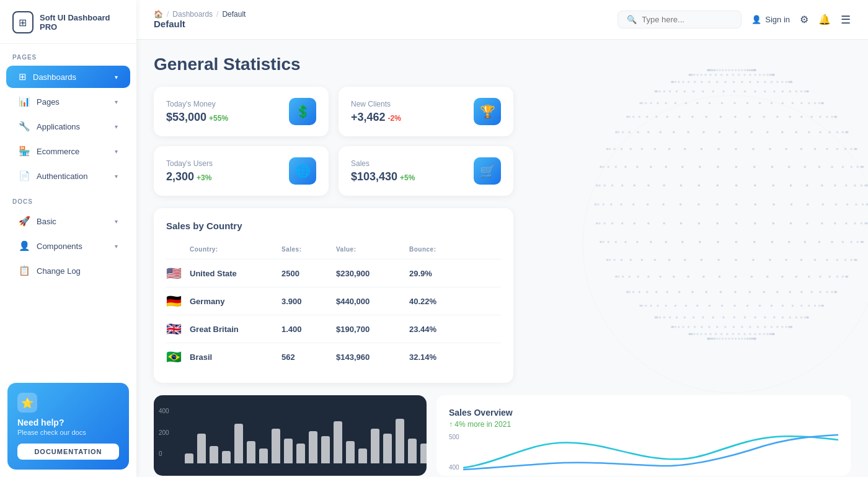 The width and height of the screenshot is (868, 477). I want to click on pages-icon: 📊, so click(25, 102).